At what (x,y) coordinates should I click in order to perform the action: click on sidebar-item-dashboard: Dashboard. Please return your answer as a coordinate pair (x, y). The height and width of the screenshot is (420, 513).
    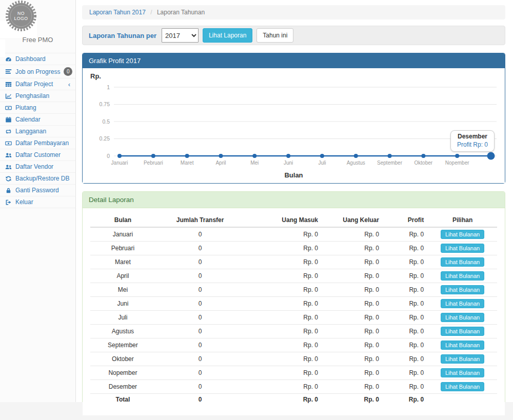
    Looking at the image, I should click on (38, 59).